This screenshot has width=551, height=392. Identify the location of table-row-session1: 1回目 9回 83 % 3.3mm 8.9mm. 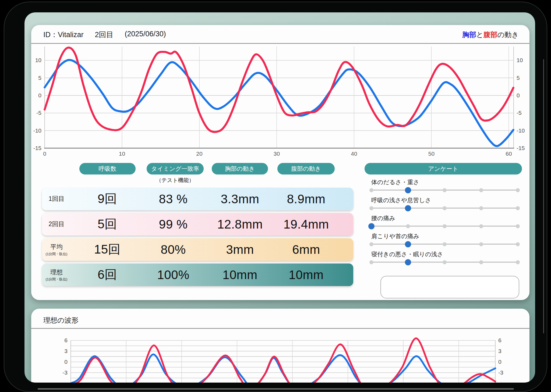
(197, 199).